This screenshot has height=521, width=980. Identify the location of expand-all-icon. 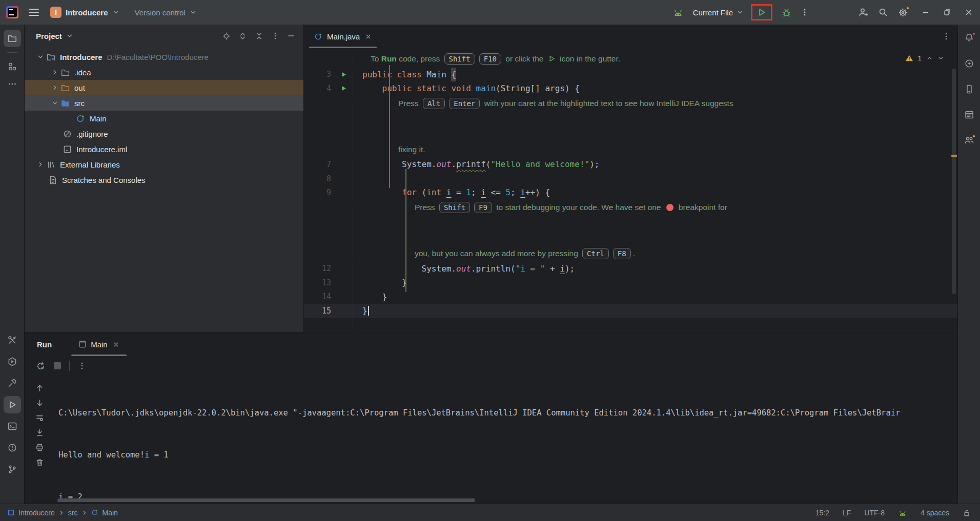
(243, 36).